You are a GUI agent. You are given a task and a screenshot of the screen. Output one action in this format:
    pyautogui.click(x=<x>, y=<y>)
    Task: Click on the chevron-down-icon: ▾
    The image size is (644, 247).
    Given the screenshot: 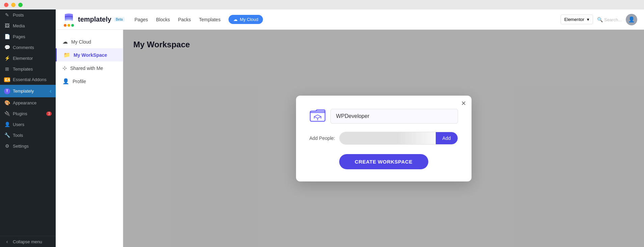 What is the action you would take?
    pyautogui.click(x=588, y=20)
    